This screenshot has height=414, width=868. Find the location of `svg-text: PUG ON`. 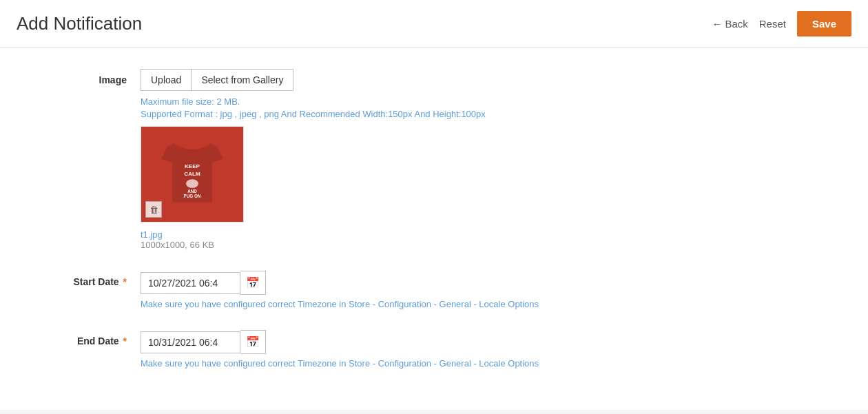

svg-text: PUG ON is located at coordinates (193, 196).